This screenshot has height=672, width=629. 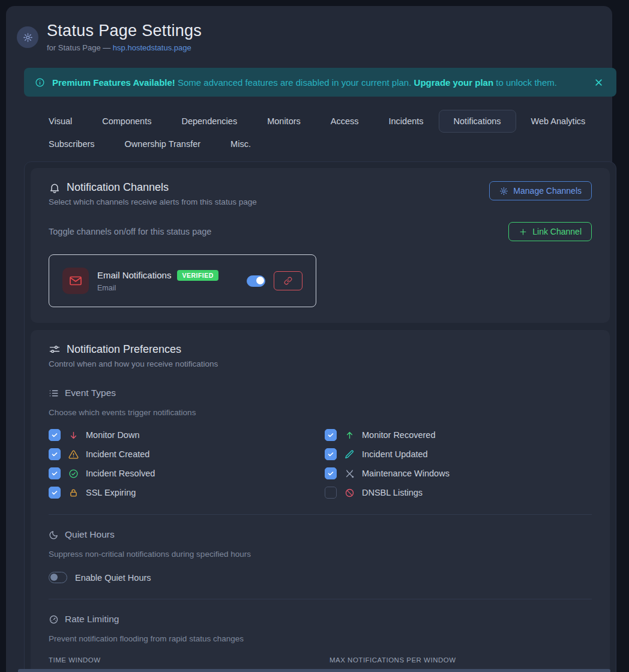 What do you see at coordinates (288, 281) in the screenshot?
I see `unlink-channel-button` at bounding box center [288, 281].